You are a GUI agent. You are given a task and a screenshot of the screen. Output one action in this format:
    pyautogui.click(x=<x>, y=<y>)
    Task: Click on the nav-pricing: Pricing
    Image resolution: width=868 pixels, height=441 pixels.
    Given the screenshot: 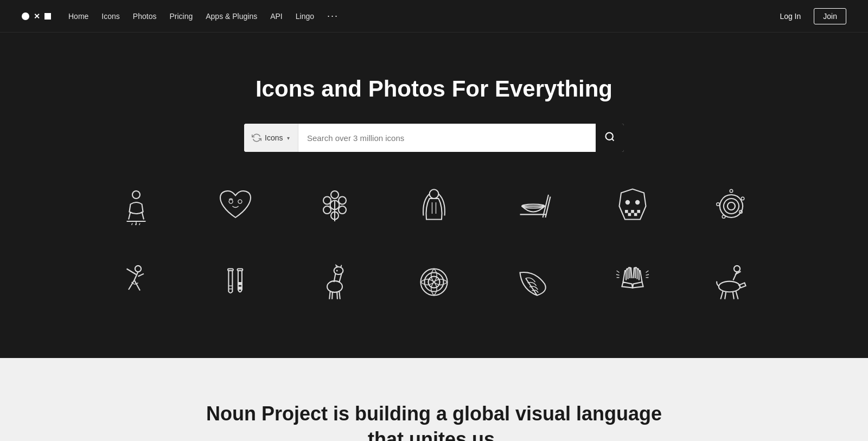 What is the action you would take?
    pyautogui.click(x=181, y=16)
    